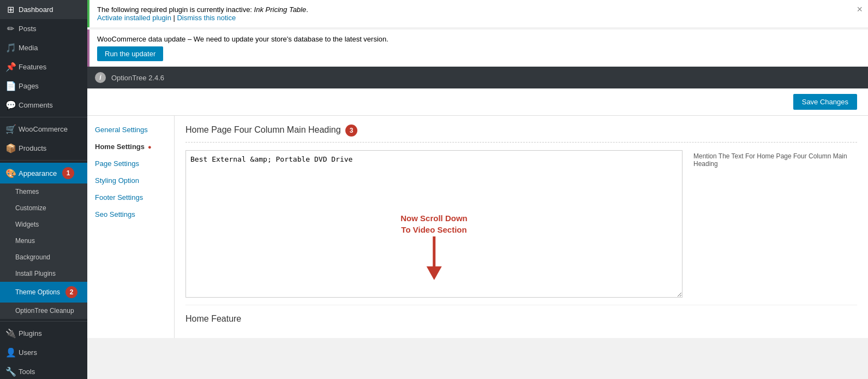 The width and height of the screenshot is (868, 379). Describe the element at coordinates (44, 28) in the screenshot. I see `sidebar-item-posts: ✏ Posts` at that location.